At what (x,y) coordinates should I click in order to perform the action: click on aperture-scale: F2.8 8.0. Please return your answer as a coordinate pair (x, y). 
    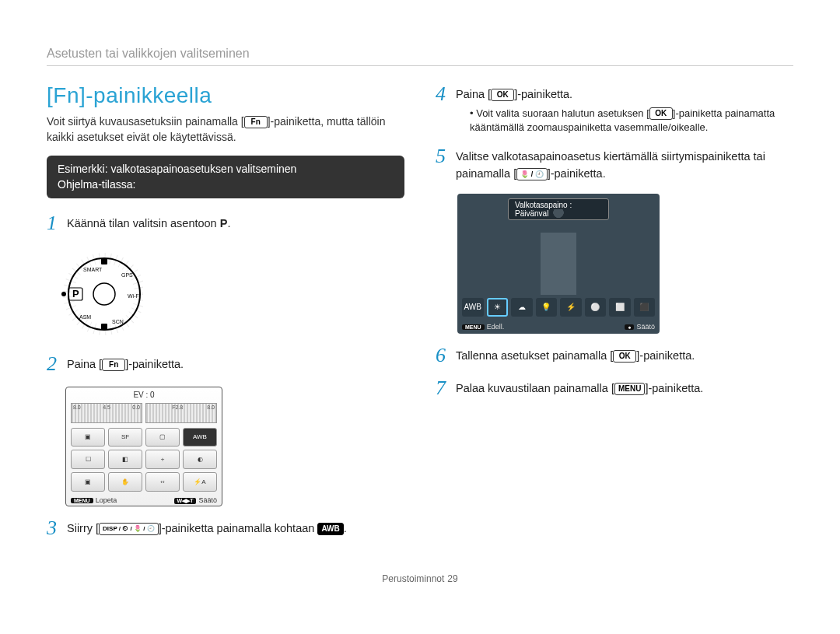
    Looking at the image, I should click on (181, 413).